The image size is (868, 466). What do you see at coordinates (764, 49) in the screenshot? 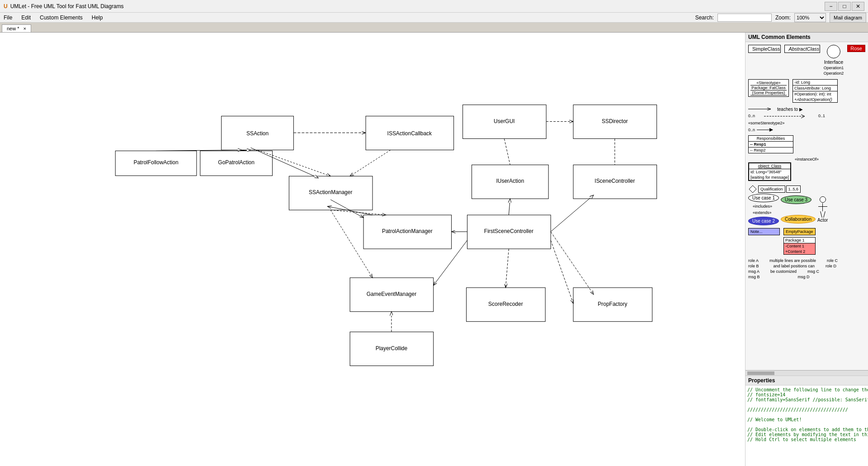
I see `simple-class-element: SimpleClass` at bounding box center [764, 49].